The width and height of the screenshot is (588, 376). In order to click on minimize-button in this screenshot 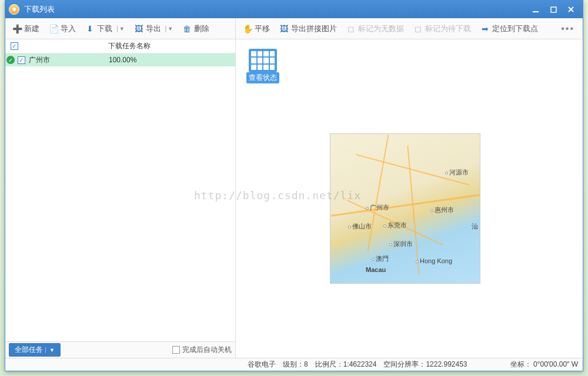, I will do `click(536, 9)`.